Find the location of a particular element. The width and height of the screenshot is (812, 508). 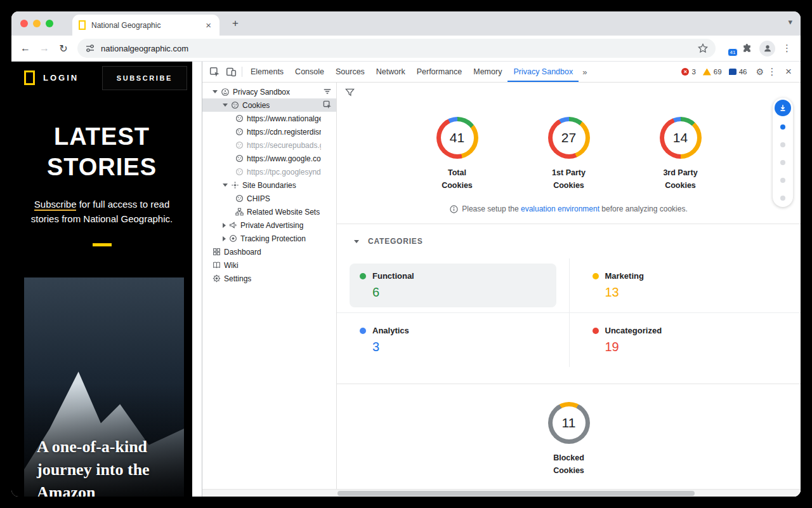

tree-item-tracking-protection: Tracking Protection is located at coordinates (269, 239).